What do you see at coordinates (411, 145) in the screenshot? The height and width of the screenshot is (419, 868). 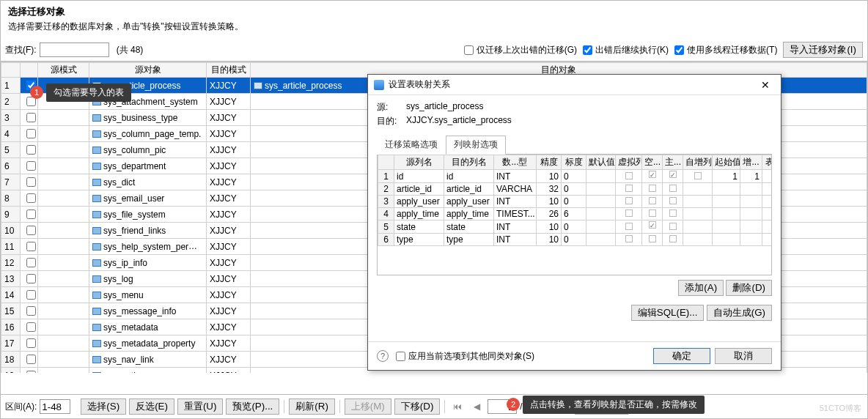 I see `tab-strategy: 迁移策略选项` at bounding box center [411, 145].